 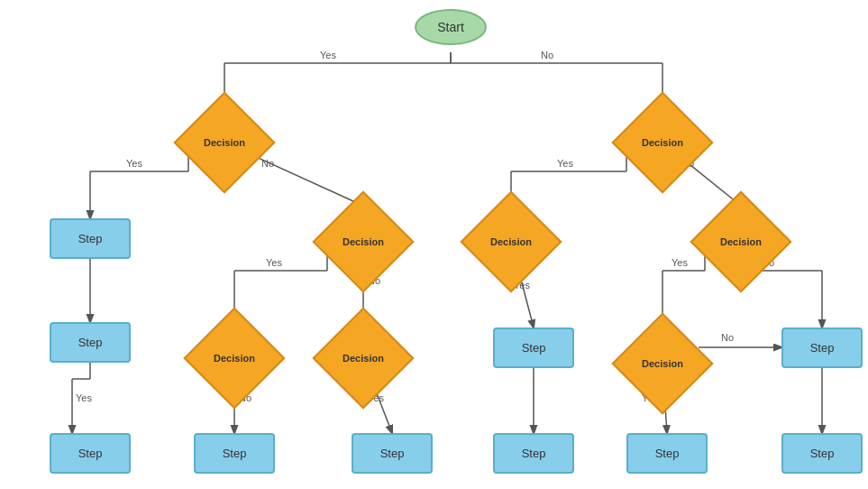 What do you see at coordinates (234, 358) in the screenshot?
I see `decision-6: Decision` at bounding box center [234, 358].